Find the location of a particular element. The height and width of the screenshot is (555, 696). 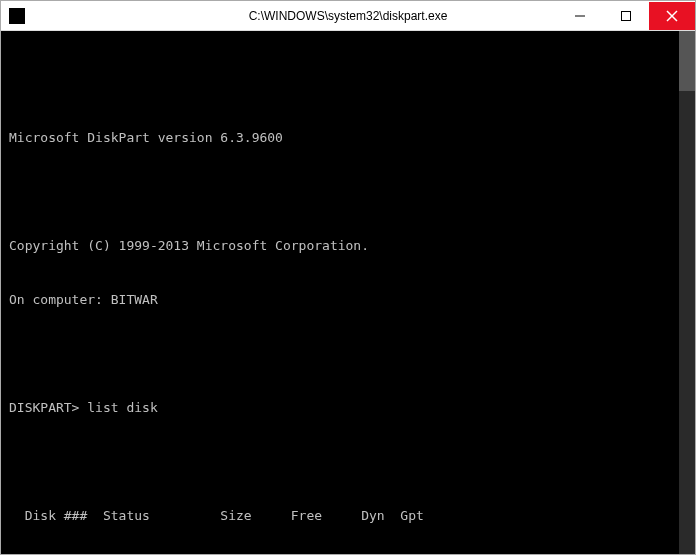

close-icon is located at coordinates (672, 16).